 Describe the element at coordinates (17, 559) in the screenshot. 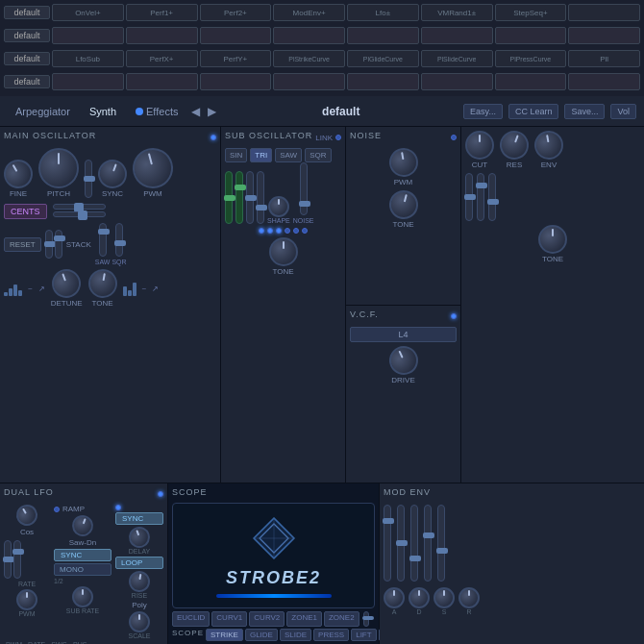

I see `lfo1-depth-slider` at that location.